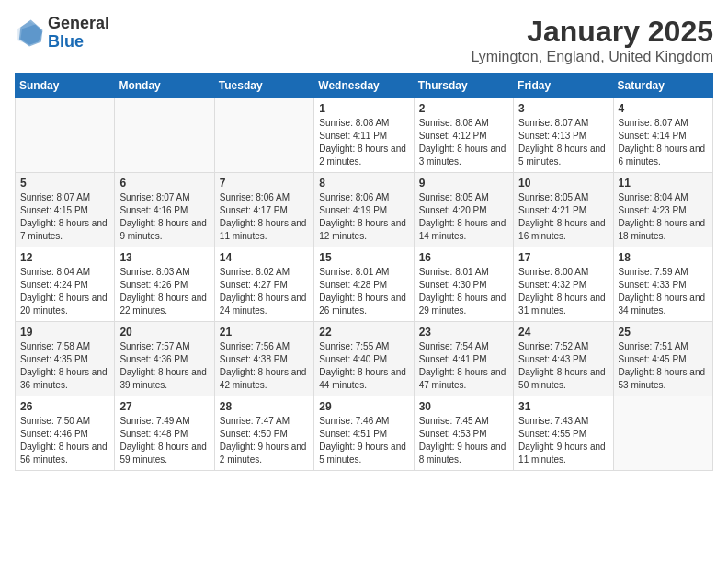  I want to click on day-number: 7, so click(265, 183).